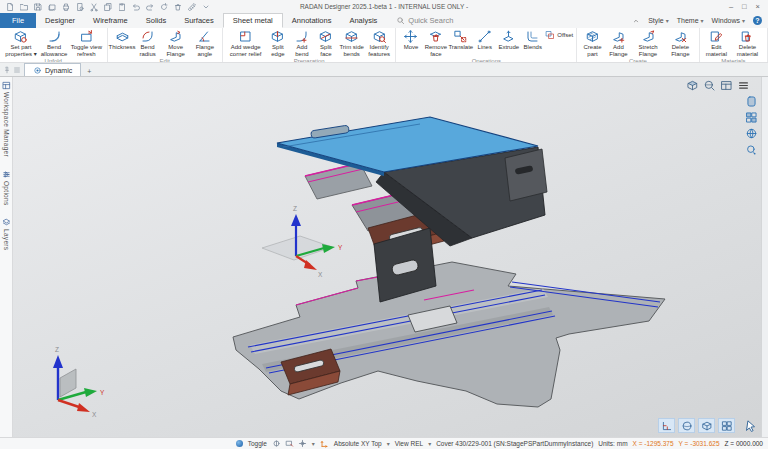 This screenshot has height=449, width=768. What do you see at coordinates (38, 70) in the screenshot?
I see `dynamic-view-icon` at bounding box center [38, 70].